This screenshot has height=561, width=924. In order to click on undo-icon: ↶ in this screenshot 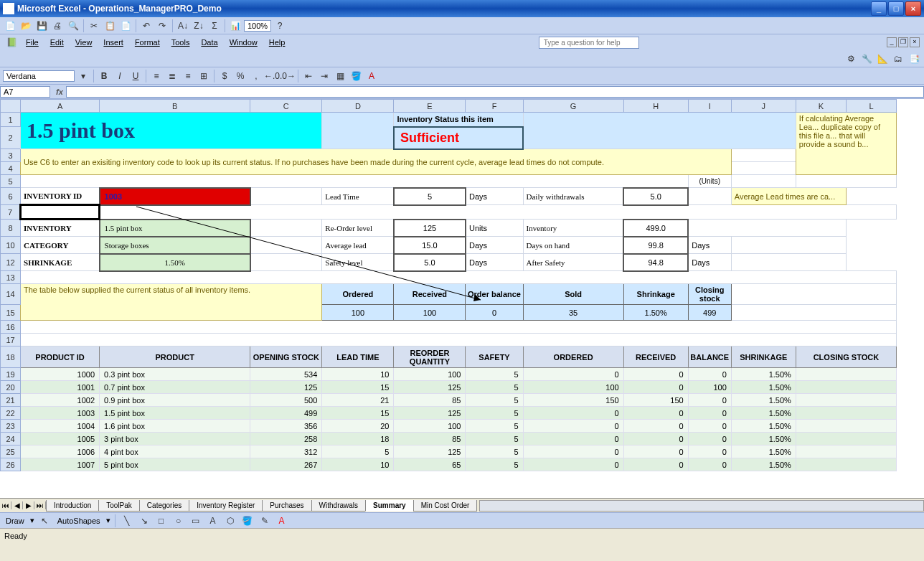, I will do `click(146, 26)`.